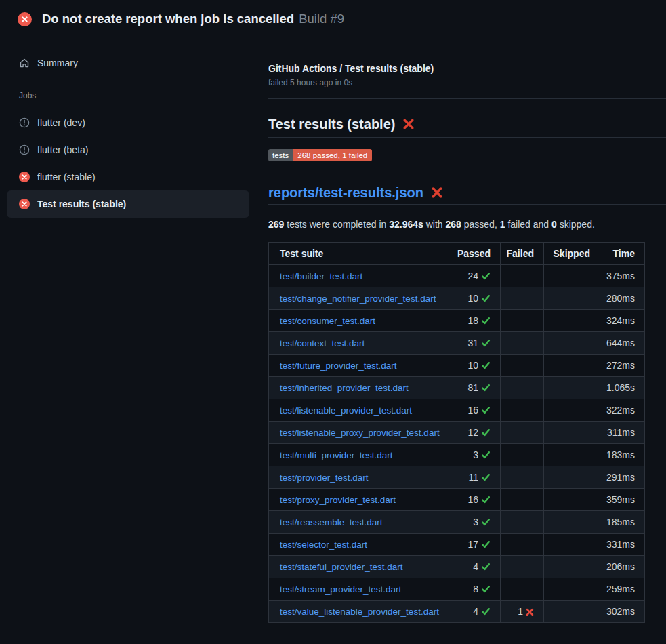 Image resolution: width=666 pixels, height=644 pixels. I want to click on passed-cell: 16, so click(477, 500).